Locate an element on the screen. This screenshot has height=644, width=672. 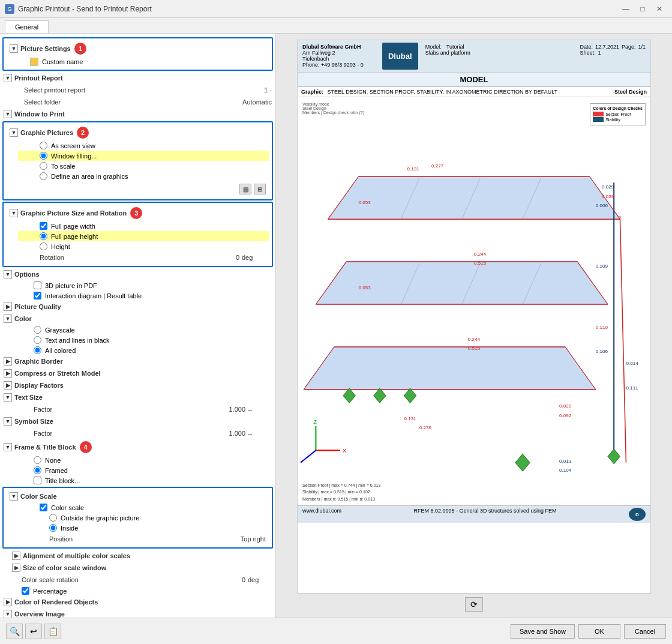
symbol-factor-unit: -- is located at coordinates (260, 433).